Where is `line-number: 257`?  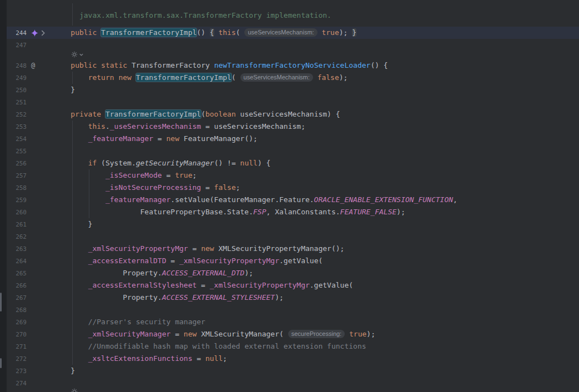 line-number: 257 is located at coordinates (17, 175).